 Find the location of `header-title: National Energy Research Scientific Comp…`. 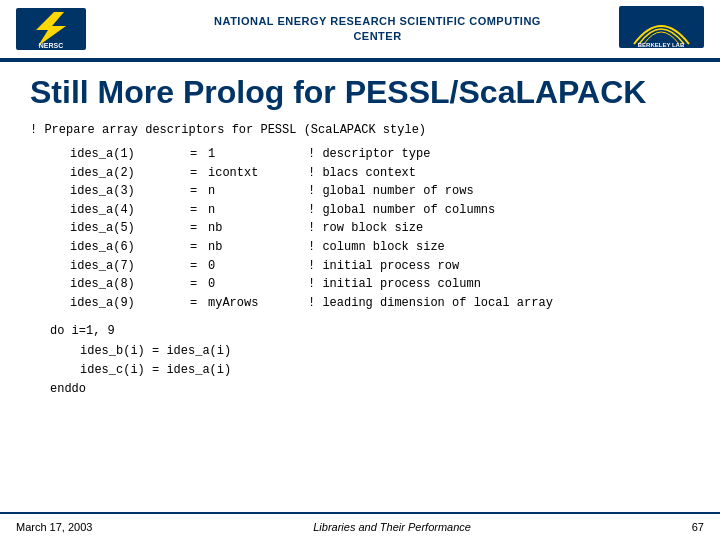

header-title: National Energy Research Scientific Comp… is located at coordinates (378, 30).